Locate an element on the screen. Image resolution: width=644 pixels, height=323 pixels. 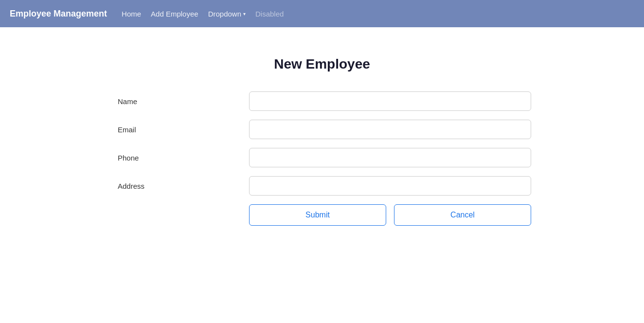
name-row: Name is located at coordinates (322, 101).